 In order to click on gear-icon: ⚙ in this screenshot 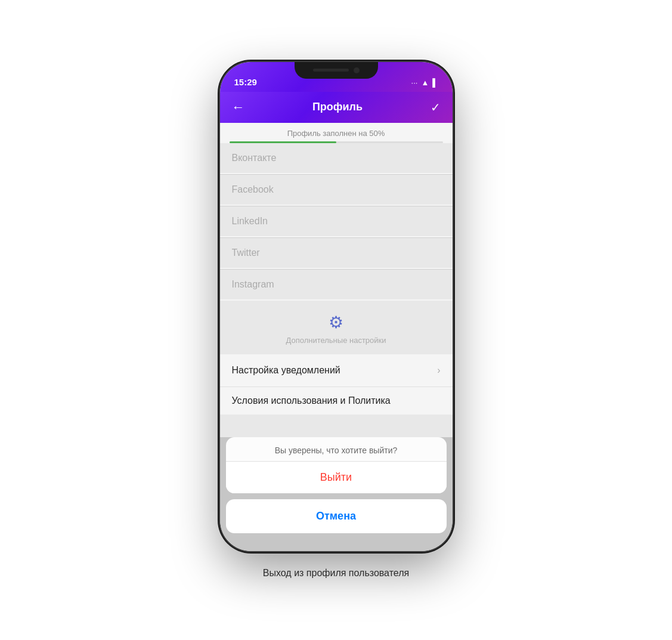, I will do `click(336, 322)`.